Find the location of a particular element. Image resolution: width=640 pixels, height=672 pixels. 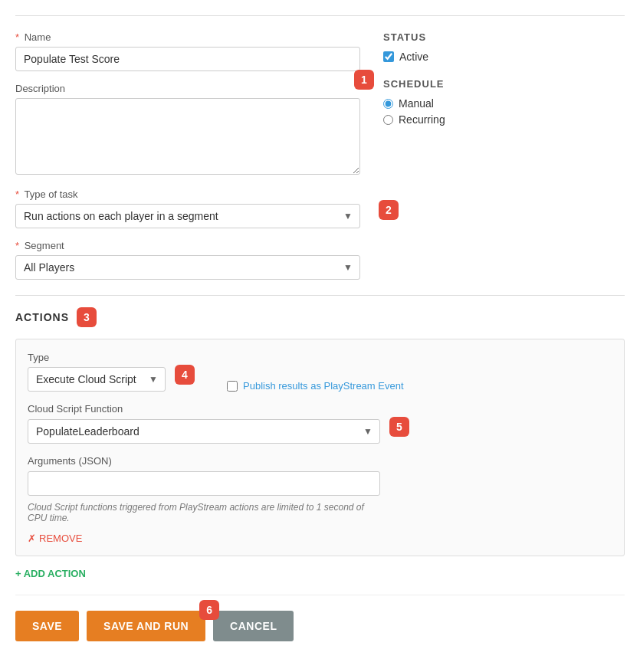

save-button: SAVE is located at coordinates (48, 626).